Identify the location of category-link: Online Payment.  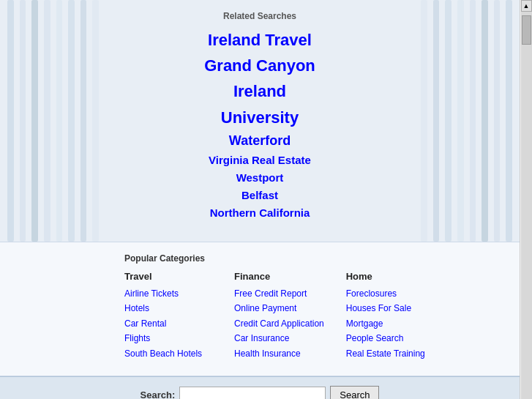
(280, 308).